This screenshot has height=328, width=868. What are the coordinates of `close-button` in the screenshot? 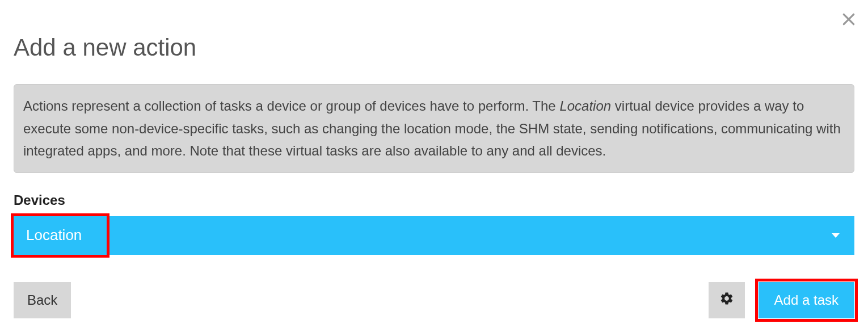 It's located at (849, 20).